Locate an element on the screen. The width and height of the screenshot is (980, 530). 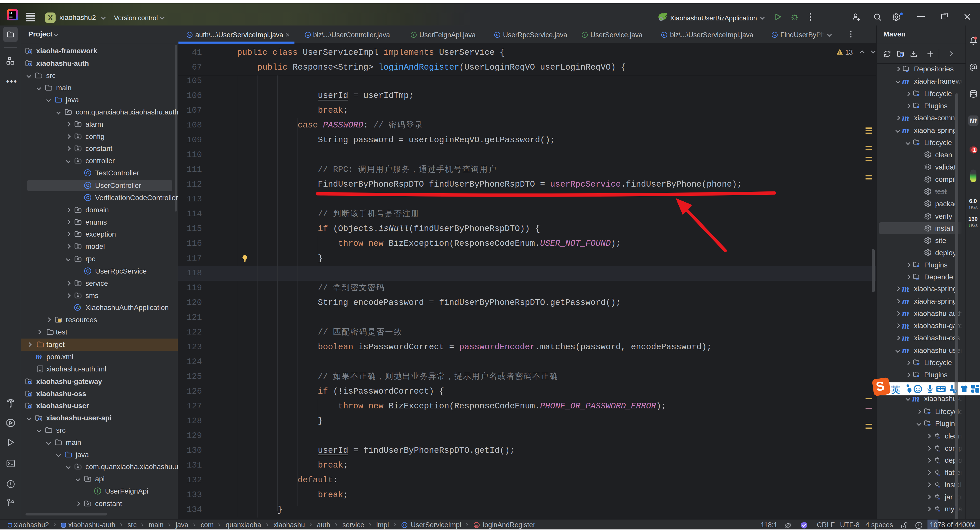
svg-text: 1 is located at coordinates (974, 150).